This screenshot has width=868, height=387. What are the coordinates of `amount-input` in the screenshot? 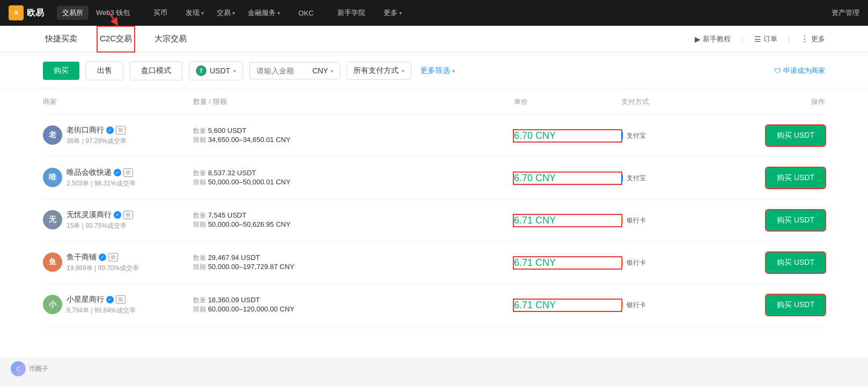 It's located at (283, 71).